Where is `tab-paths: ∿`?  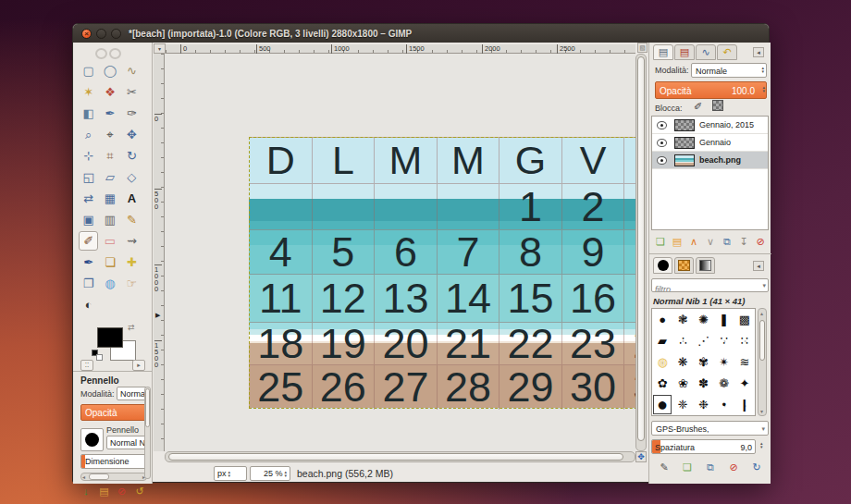 tab-paths: ∿ is located at coordinates (706, 52).